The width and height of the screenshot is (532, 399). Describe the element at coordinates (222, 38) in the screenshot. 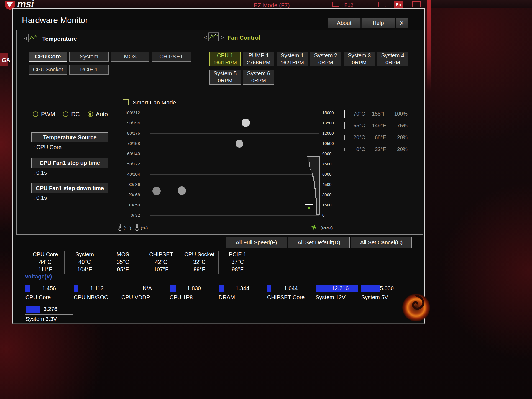

I see `fan-next-arrow: >` at that location.